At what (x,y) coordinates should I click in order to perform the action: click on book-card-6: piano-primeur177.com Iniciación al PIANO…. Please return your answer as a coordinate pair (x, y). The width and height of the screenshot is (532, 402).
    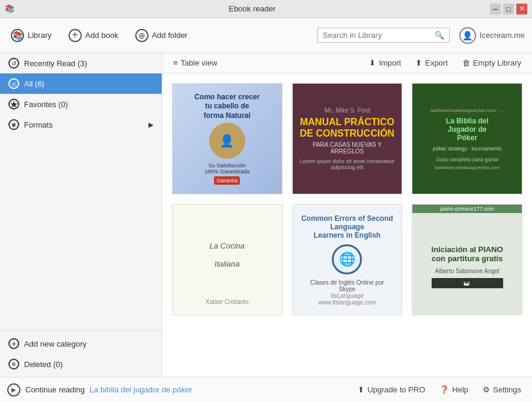
    Looking at the image, I should click on (467, 260).